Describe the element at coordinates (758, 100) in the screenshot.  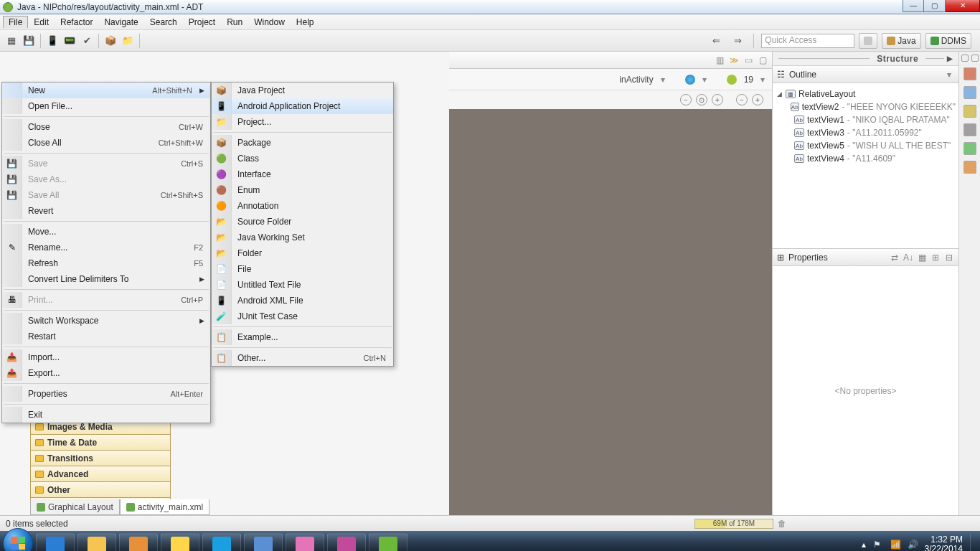
I see `zoom-actual-icon: +` at that location.